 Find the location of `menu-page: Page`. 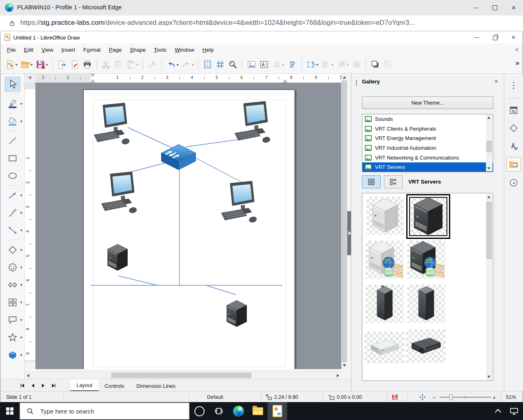

menu-page: Page is located at coordinates (115, 50).